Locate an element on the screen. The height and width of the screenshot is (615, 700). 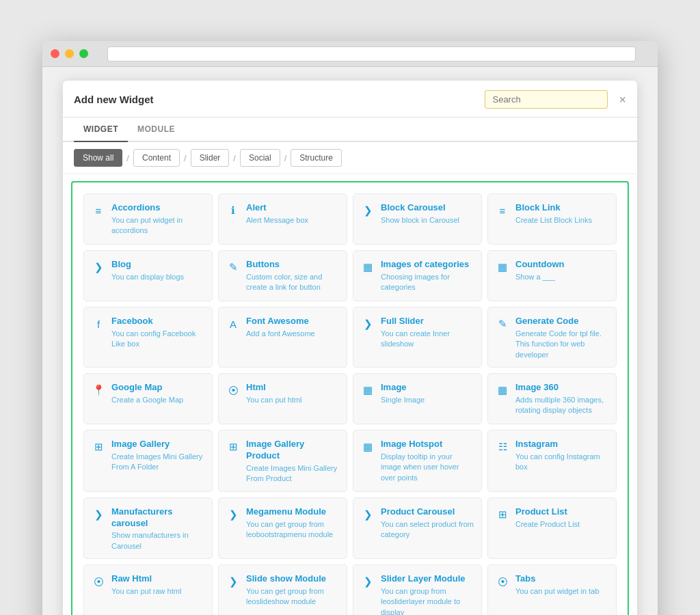
widget-card-google-map: 📍 Google Map Create a Google Map is located at coordinates (148, 399).